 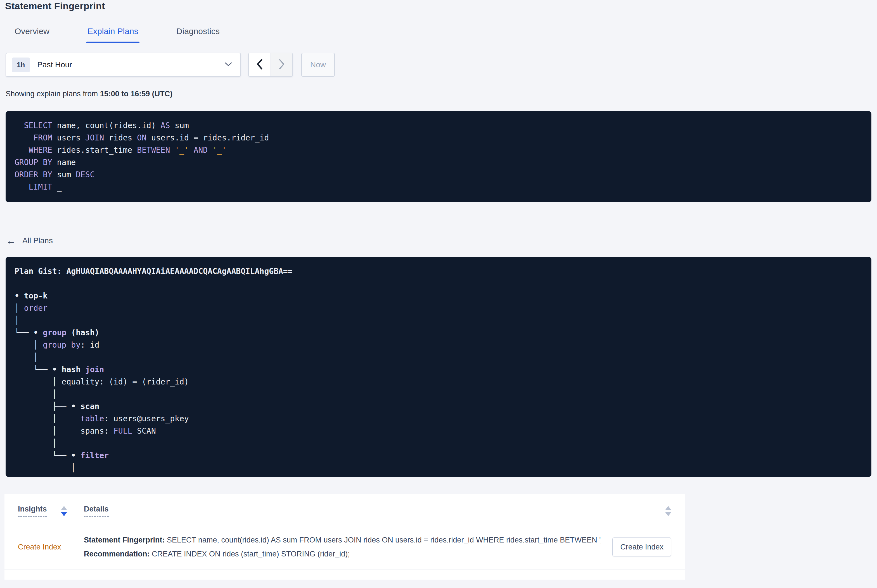 I want to click on time-picker-row: 1h Past Hour Now, so click(x=441, y=65).